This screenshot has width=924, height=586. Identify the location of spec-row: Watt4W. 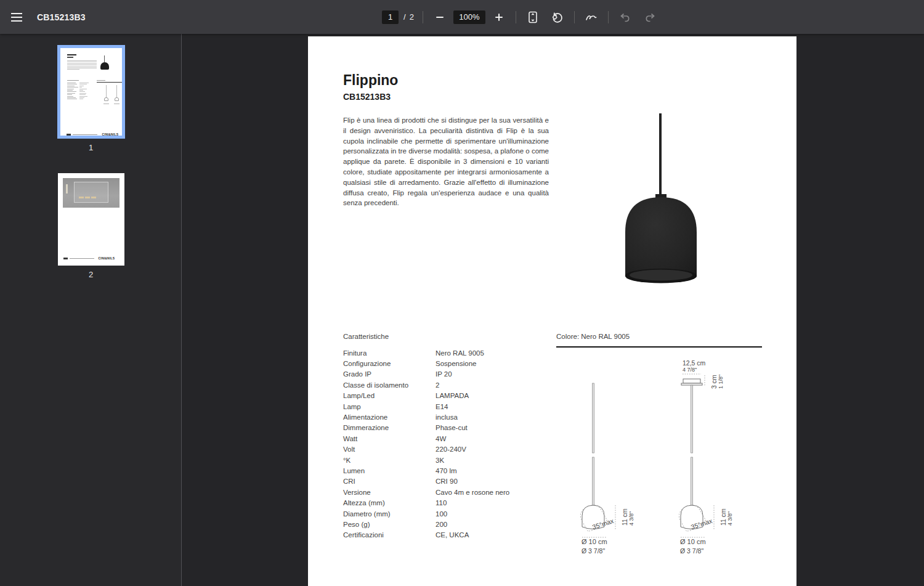
(448, 439).